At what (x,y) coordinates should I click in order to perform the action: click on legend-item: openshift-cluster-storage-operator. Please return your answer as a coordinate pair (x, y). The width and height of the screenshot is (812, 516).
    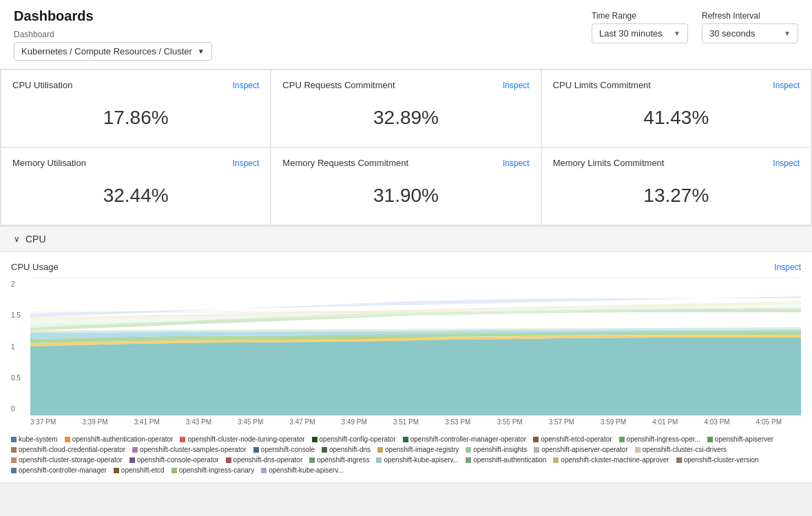
    Looking at the image, I should click on (67, 460).